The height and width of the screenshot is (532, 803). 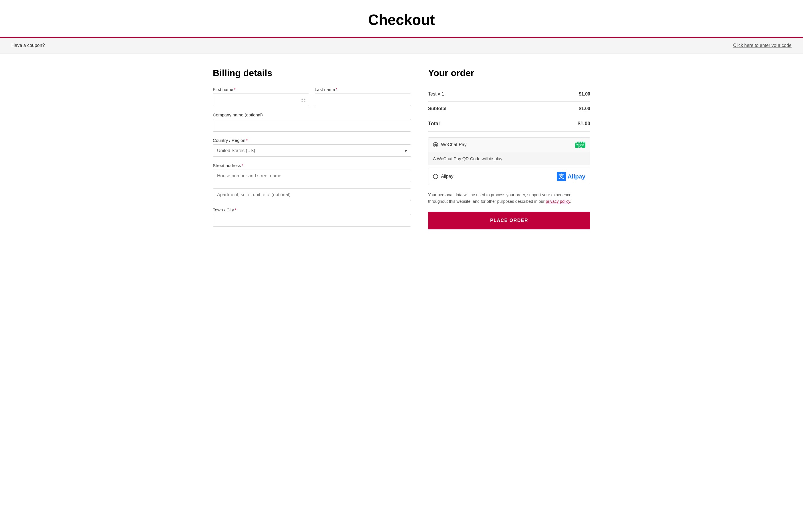 What do you see at coordinates (312, 151) in the screenshot?
I see `country-select-wrapper: United States (US)` at bounding box center [312, 151].